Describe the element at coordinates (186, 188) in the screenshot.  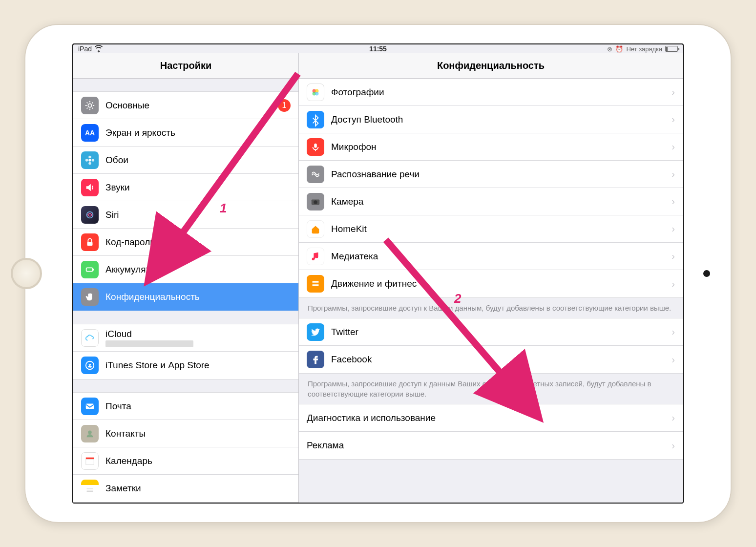
I see `row-sounds: Звуки` at that location.